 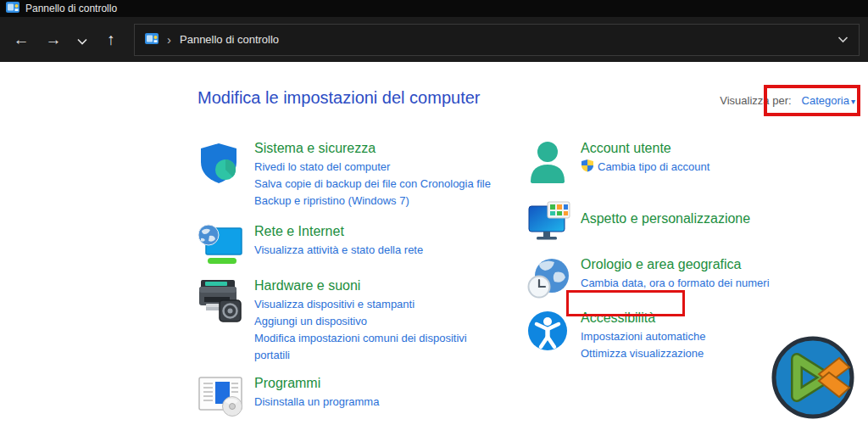 What do you see at coordinates (554, 335) in the screenshot?
I see `accessibility-icon` at bounding box center [554, 335].